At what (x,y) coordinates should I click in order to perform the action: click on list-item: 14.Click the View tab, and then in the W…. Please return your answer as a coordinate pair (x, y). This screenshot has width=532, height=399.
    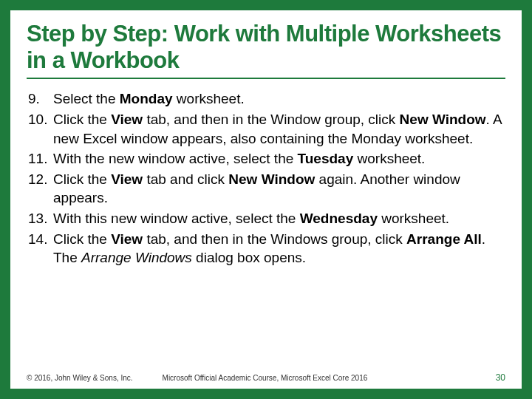
    Looking at the image, I should click on (266, 248).